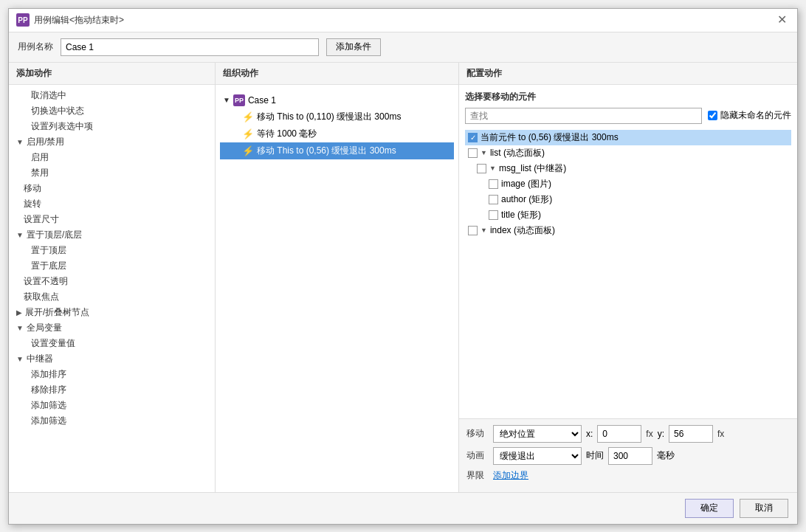  I want to click on action-set-opacity: 设置不透明, so click(112, 282).